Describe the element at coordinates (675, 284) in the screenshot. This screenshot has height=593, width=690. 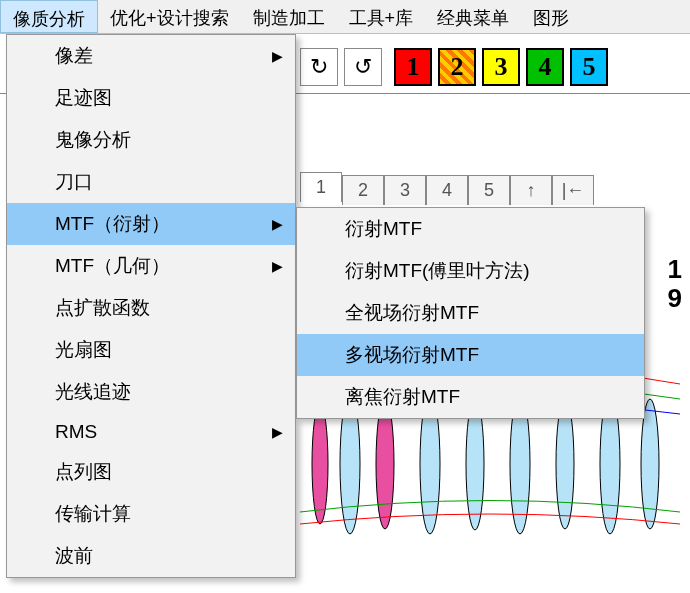
I see `side-number-readout: 1 9` at that location.